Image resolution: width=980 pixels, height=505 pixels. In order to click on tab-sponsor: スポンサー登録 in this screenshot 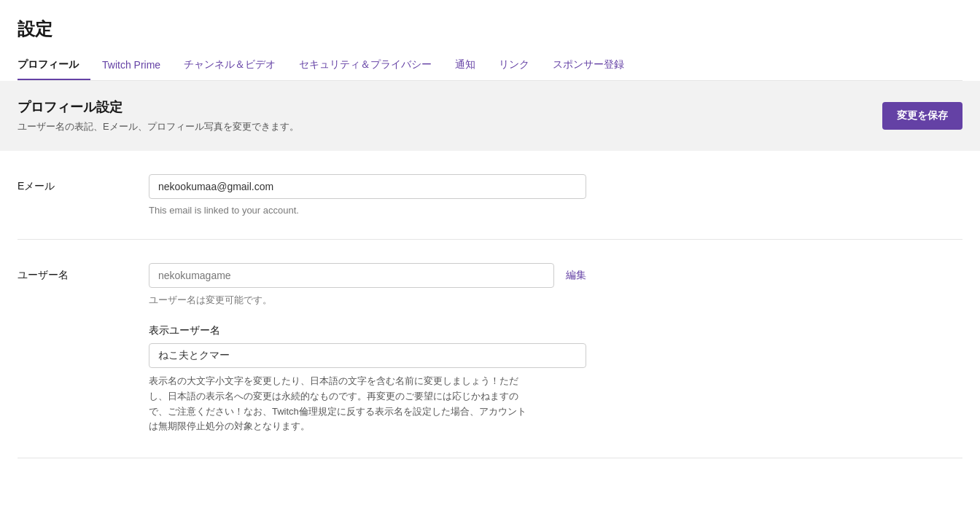, I will do `click(594, 66)`.